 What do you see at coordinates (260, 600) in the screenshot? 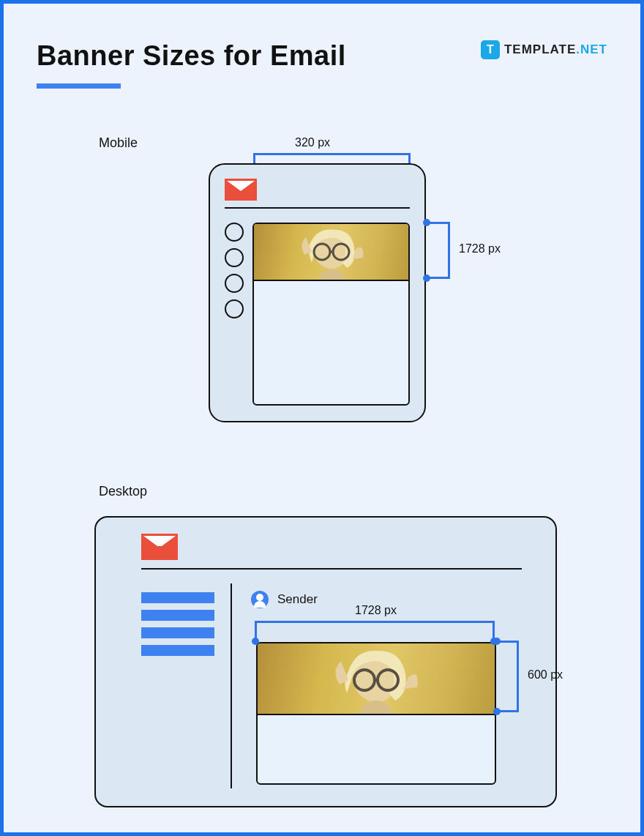
I see `avatar-icon` at bounding box center [260, 600].